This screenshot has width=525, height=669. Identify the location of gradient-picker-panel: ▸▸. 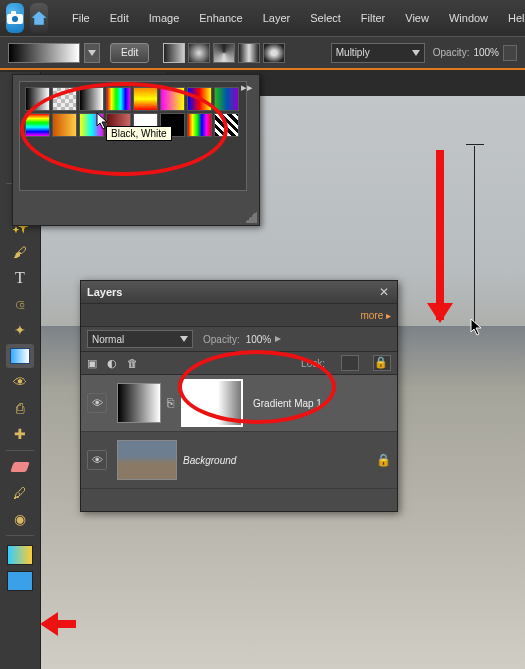
(136, 150).